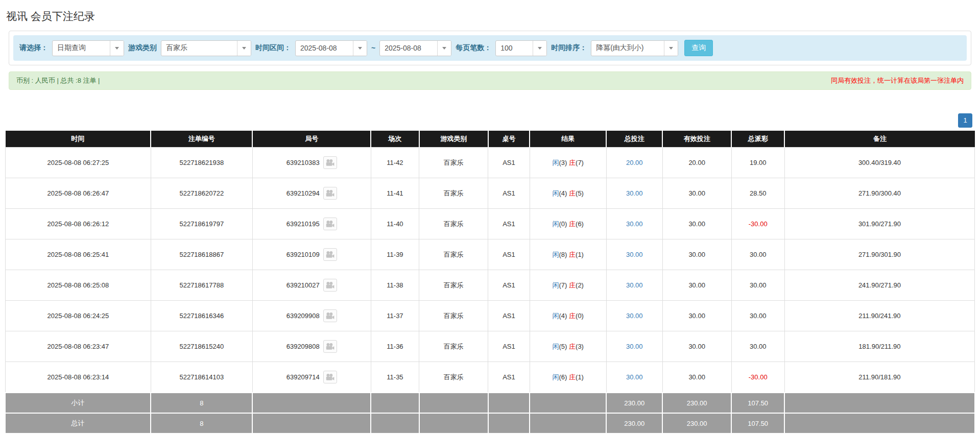 This screenshot has width=980, height=434. What do you see at coordinates (509, 139) in the screenshot?
I see `column-header: 桌号` at bounding box center [509, 139].